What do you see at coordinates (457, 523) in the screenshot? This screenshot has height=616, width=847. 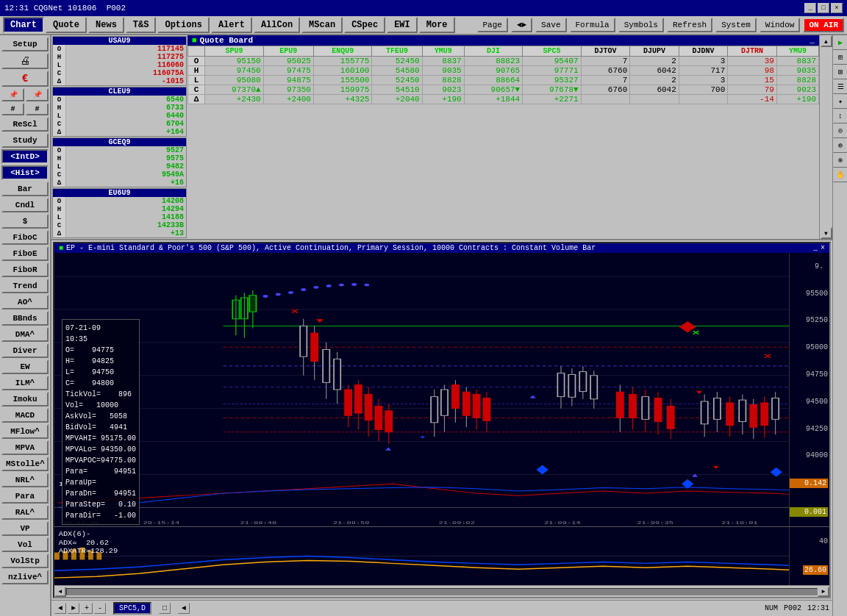 I see `svg-text: 21-09:02` at bounding box center [457, 523].